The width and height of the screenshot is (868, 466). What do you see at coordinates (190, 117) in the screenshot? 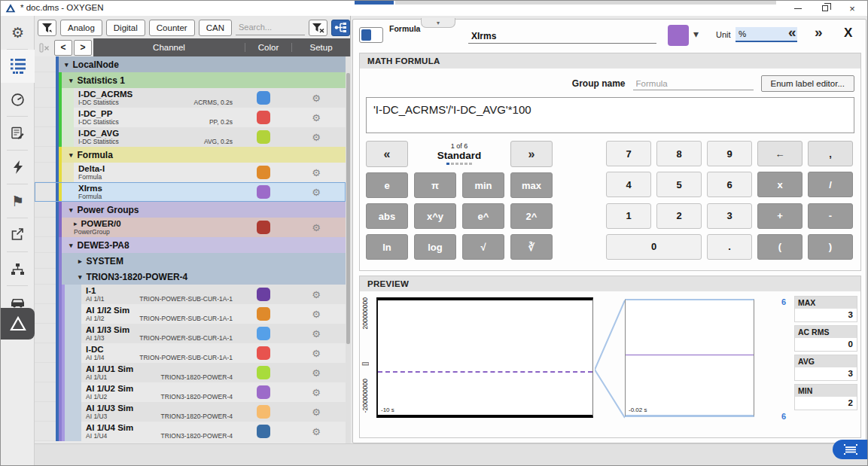
I see `channel-row-i-dc-pp: I-DC_PPI-DC StatisticsPP, 0.2s⚙` at bounding box center [190, 117].